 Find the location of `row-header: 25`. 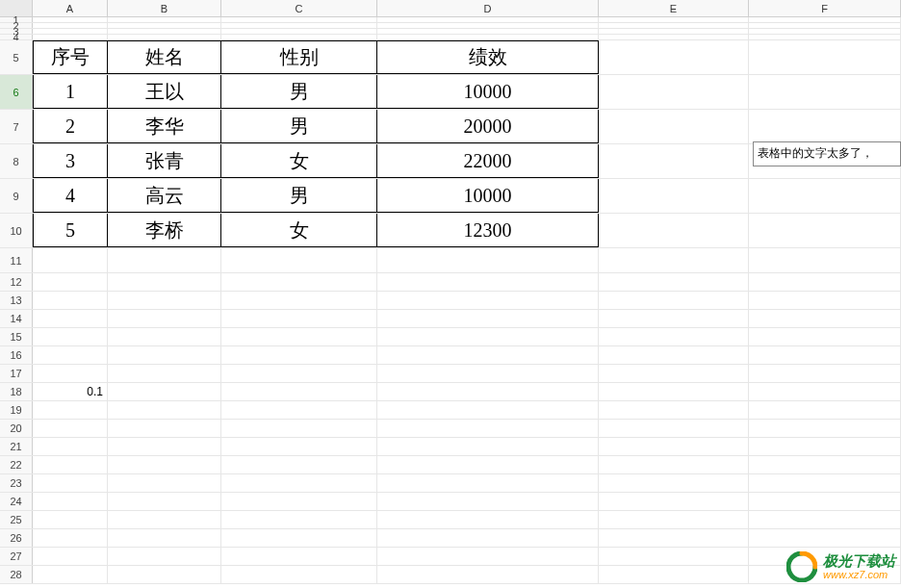

row-header: 25 is located at coordinates (16, 520).